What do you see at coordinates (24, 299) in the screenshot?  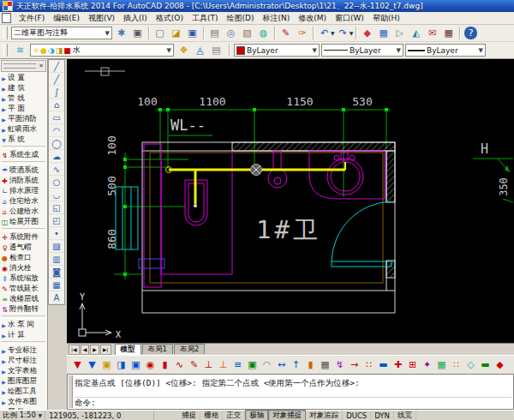 I see `sidebar-item-改楼层线: ≡改楼层线` at bounding box center [24, 299].